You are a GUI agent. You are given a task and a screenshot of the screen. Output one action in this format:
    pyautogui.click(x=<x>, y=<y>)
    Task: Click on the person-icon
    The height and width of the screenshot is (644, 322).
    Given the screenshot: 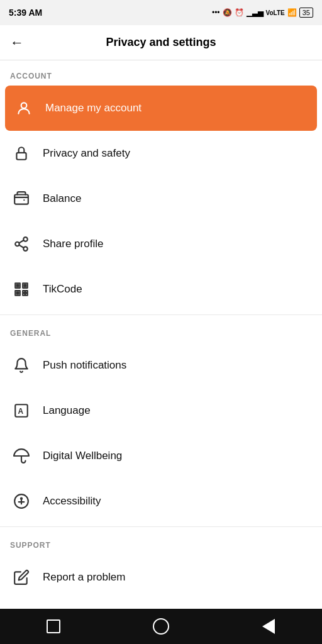 What is the action you would take?
    pyautogui.click(x=24, y=108)
    